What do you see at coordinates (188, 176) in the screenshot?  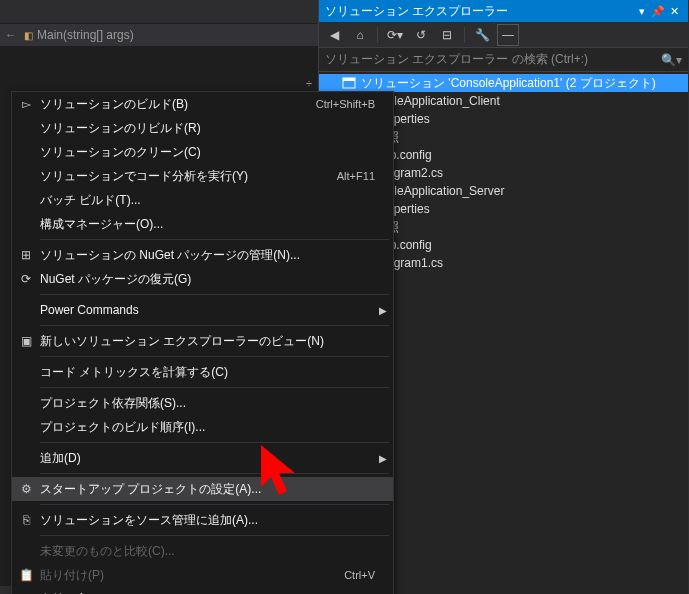 I see `menu-item-label: ソリューションでコード分析を実行(Y)` at bounding box center [188, 176].